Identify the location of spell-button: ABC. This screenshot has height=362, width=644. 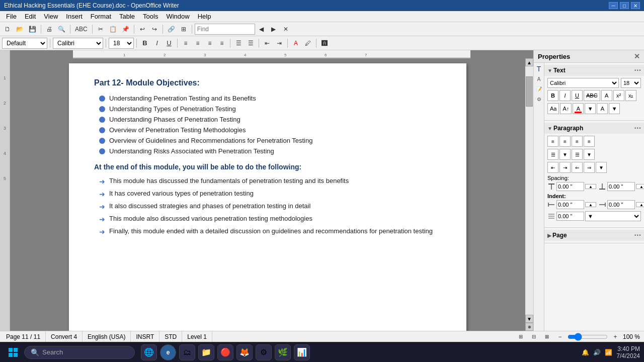
(82, 29).